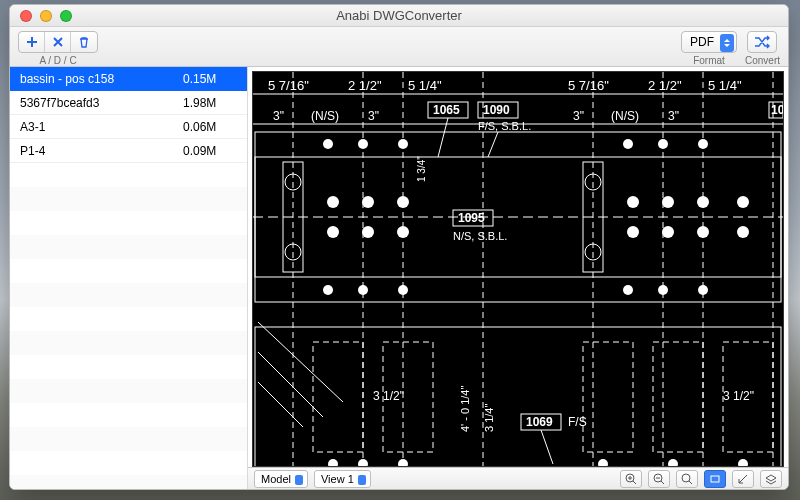  I want to click on svg-text: 5 7/16", so click(588, 86).